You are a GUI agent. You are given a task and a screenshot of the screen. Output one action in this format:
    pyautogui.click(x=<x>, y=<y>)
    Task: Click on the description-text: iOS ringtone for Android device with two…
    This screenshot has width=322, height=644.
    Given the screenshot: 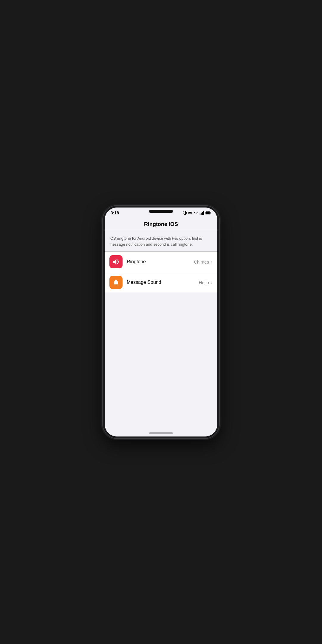 What is the action you would take?
    pyautogui.click(x=161, y=242)
    